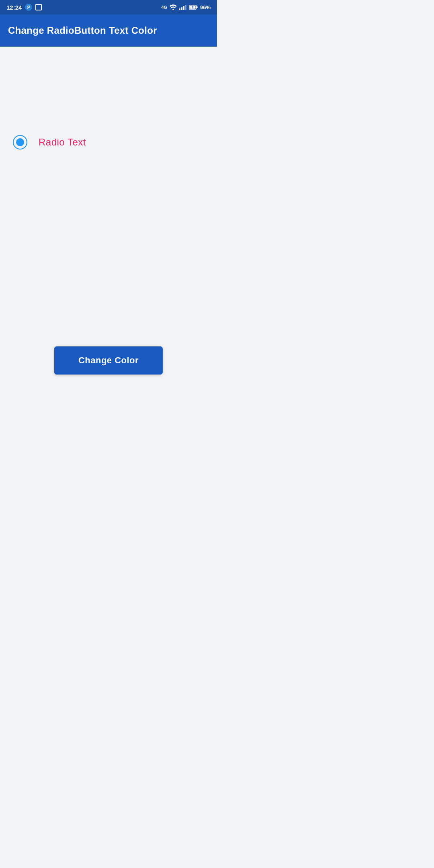 Image resolution: width=434 pixels, height=868 pixels. I want to click on status-bar: 12:24 P 4G 96%, so click(108, 7).